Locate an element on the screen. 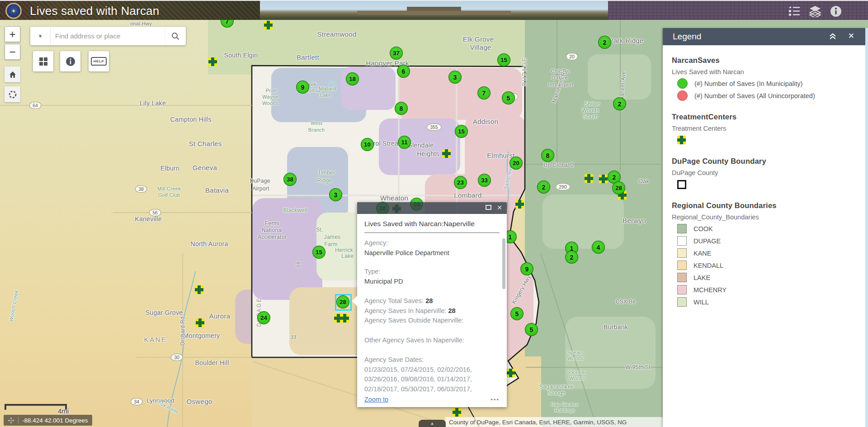  legend-section: TreatmentCentersTreatment Centers is located at coordinates (764, 129).